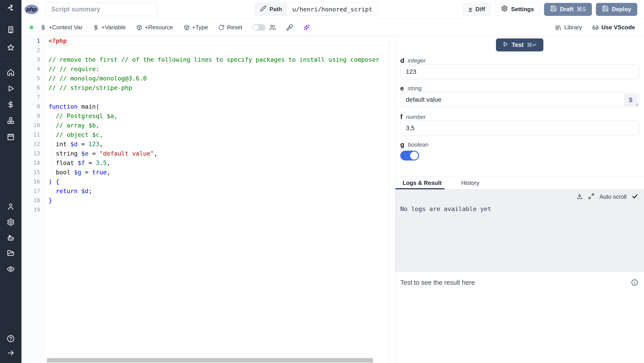 Image resolution: width=644 pixels, height=363 pixels. Describe the element at coordinates (219, 200) in the screenshot. I see `code-line: }` at that location.